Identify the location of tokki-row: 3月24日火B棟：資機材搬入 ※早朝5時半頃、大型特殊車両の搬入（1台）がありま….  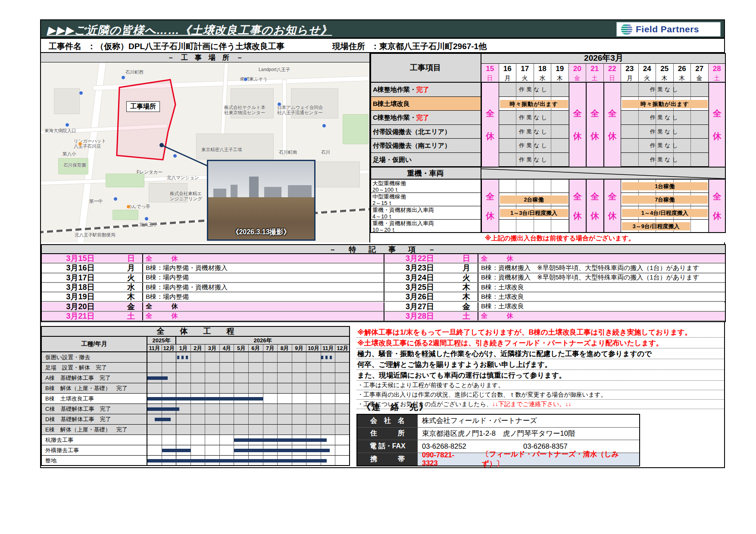
(555, 278).